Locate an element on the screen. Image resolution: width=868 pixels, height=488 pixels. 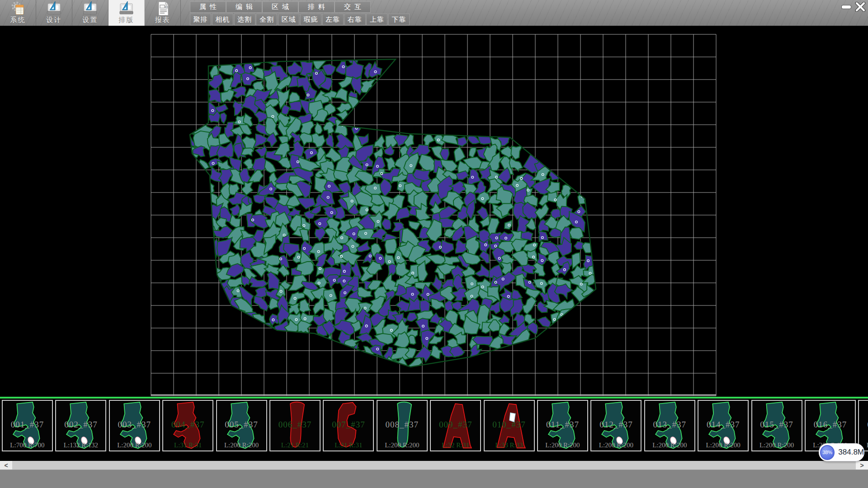
minimize-button is located at coordinates (846, 7).